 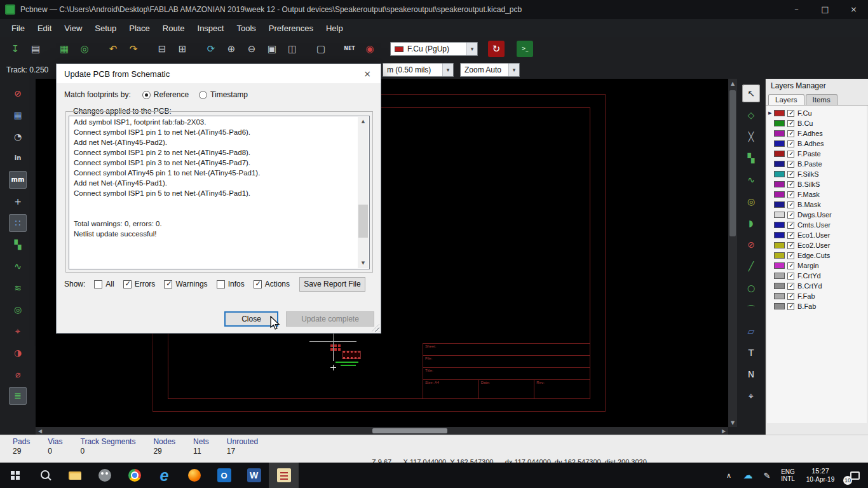 I want to click on minimize-button: –, so click(x=797, y=10).